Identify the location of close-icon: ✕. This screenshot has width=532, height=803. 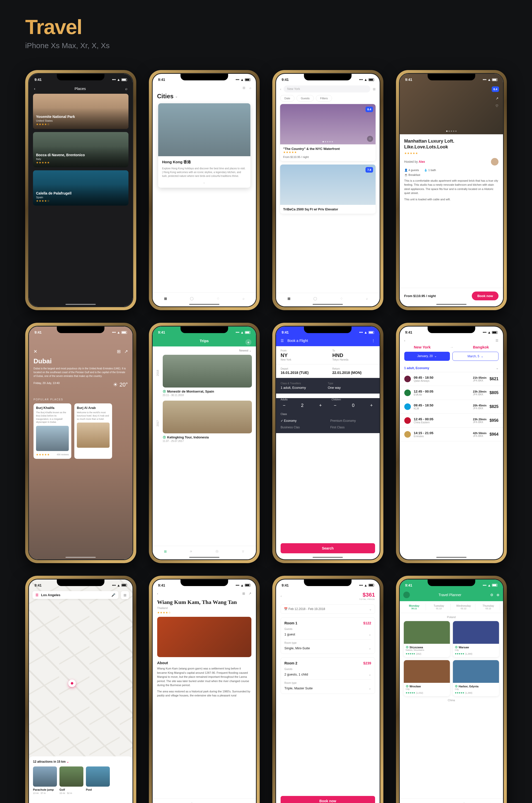
(35, 352).